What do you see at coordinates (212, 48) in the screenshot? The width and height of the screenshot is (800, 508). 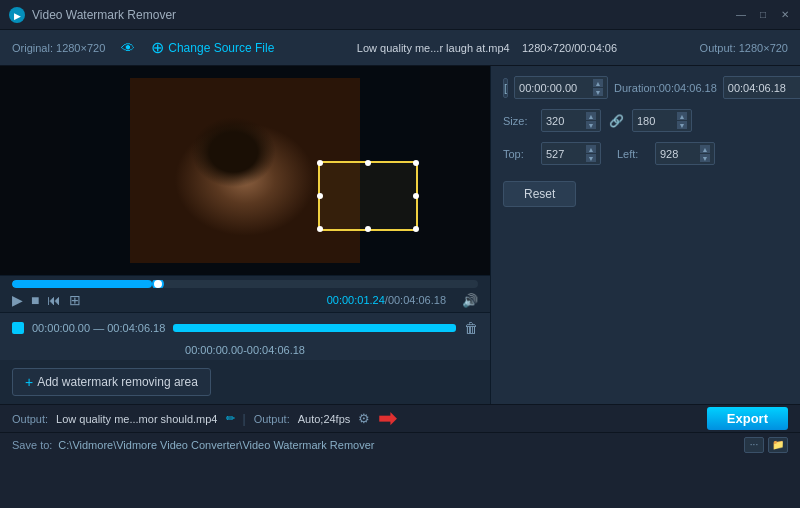 I see `change-source-button: ⊕ Change Source File` at bounding box center [212, 48].